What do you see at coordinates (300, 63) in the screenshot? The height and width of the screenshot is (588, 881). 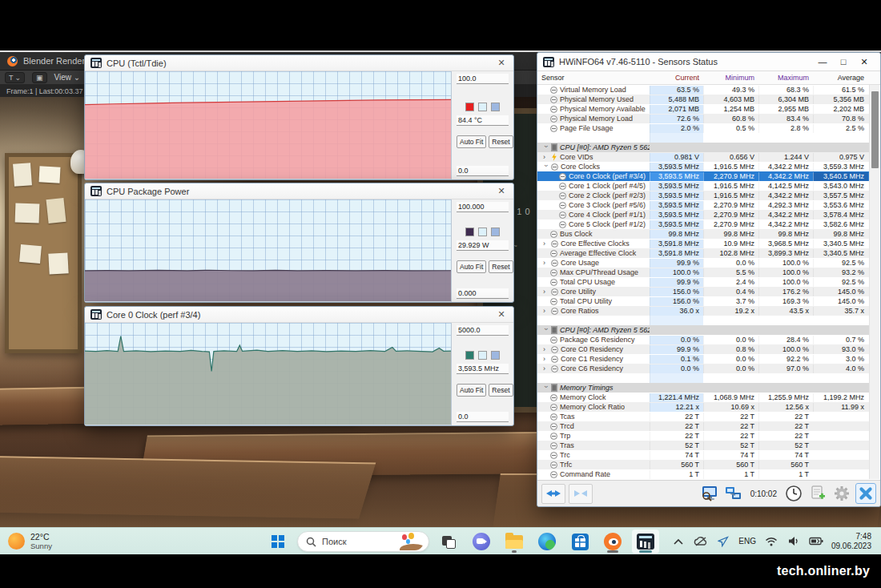 I see `graph-title-bar: CPU (Tctl/Tdie) ✕` at bounding box center [300, 63].